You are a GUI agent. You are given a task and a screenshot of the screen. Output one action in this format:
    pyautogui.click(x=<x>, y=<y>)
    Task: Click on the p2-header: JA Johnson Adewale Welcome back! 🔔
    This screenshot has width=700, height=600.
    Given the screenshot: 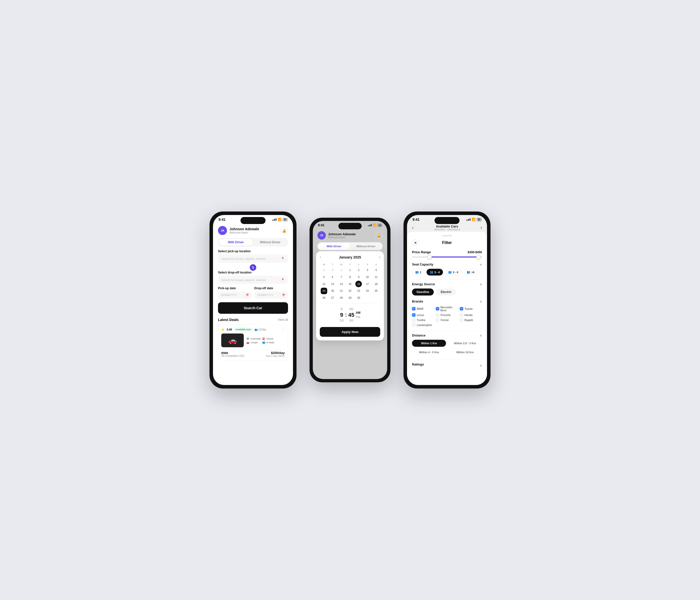 What is the action you would take?
    pyautogui.click(x=350, y=235)
    